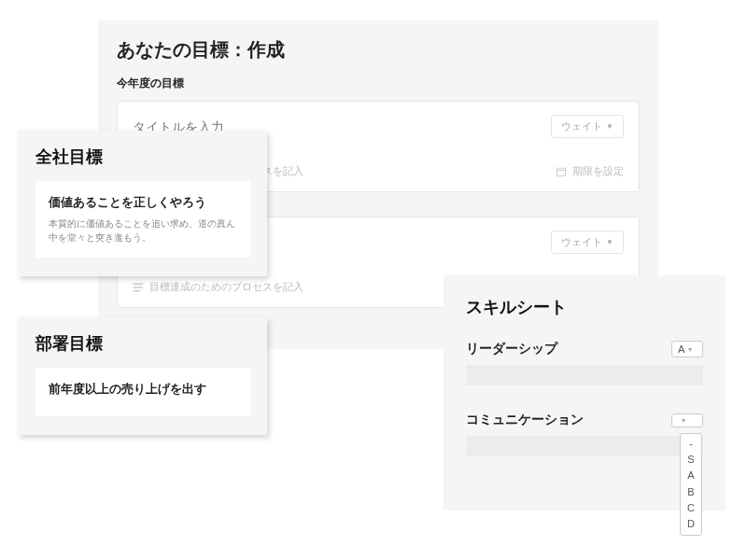 This screenshot has height=560, width=747. What do you see at coordinates (687, 349) in the screenshot?
I see `grade-select: A ▾` at bounding box center [687, 349].